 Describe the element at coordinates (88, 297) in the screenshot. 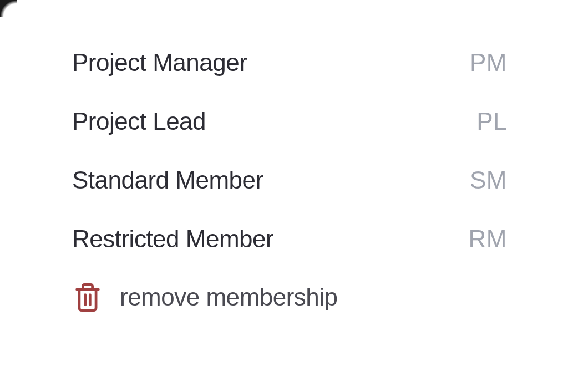

I see `trash-icon` at that location.